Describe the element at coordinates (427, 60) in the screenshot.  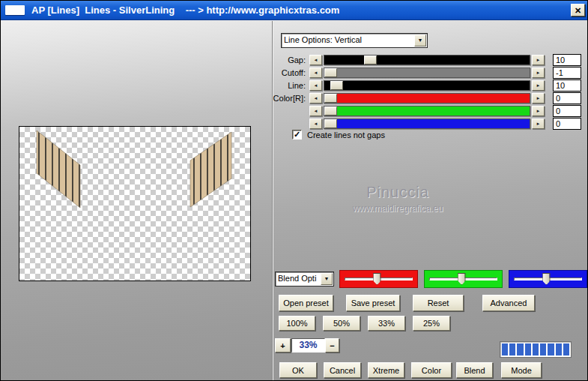
I see `slider-track-gap` at that location.